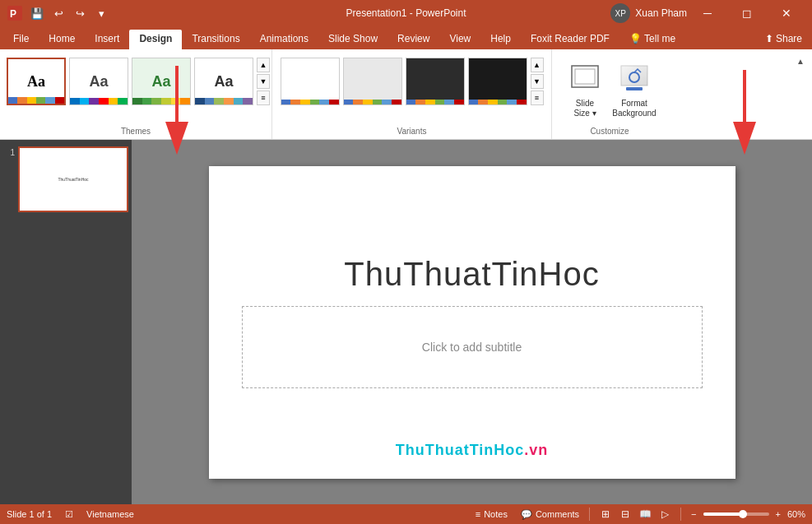 This screenshot has height=524, width=812. I want to click on slide-thumbnail: ThuThuatTinHoc, so click(73, 179).